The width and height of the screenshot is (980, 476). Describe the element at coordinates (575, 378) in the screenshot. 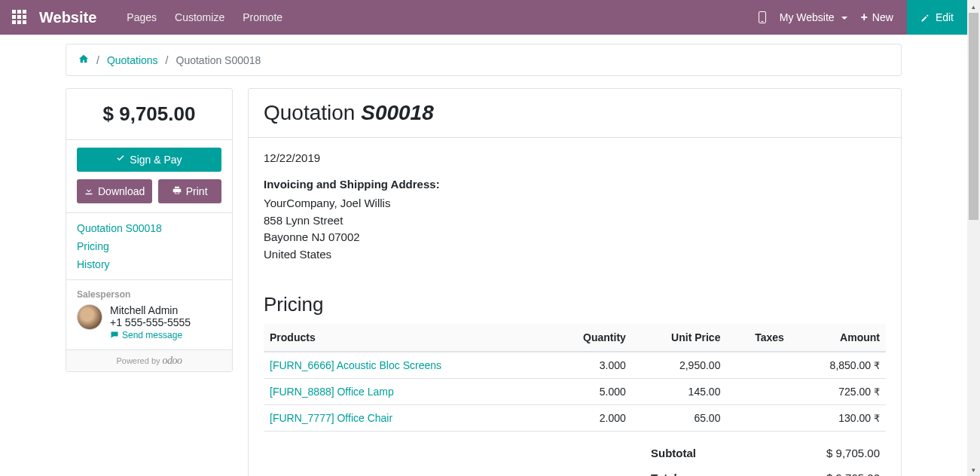

I see `pricing-table: Products Quantity Unit Price Taxes Amoun…` at that location.